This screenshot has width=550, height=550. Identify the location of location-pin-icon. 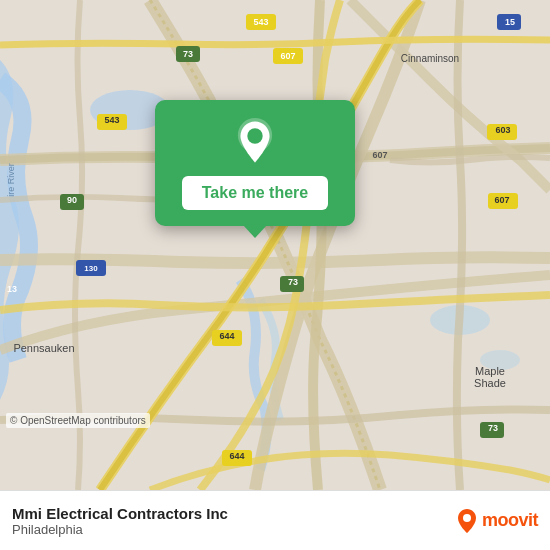
(255, 142).